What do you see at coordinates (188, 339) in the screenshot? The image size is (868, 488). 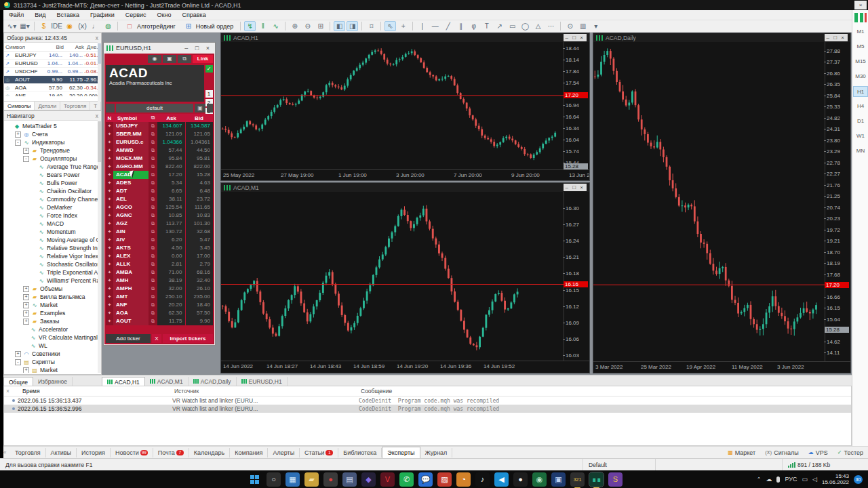 I see `import-tickers-button: Import tickers` at bounding box center [188, 339].